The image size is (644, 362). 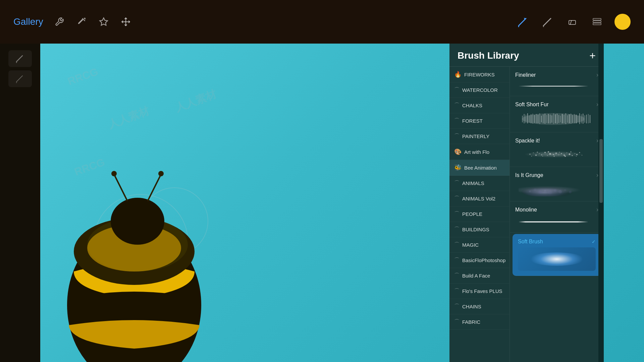 I want to click on brush-stroke-spackle, so click(x=557, y=154).